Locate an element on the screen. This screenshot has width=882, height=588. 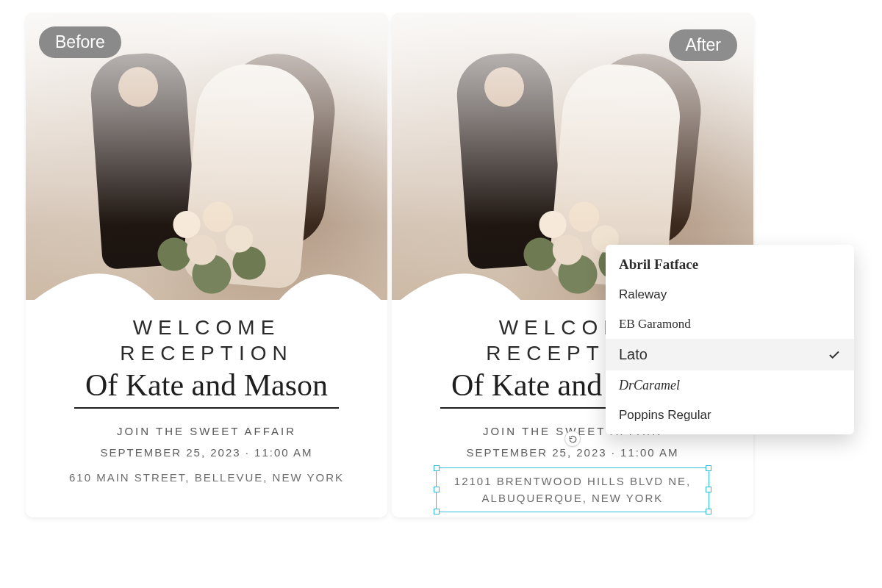
font-option-abril-fatface: Abril Fatface is located at coordinates (730, 265).